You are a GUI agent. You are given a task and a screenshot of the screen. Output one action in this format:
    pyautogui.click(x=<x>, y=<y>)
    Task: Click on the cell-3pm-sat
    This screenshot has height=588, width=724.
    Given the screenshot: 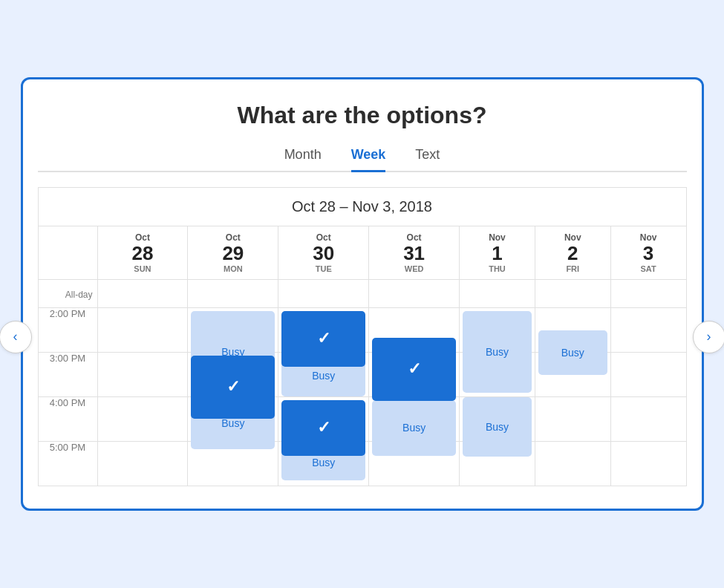 What is the action you would take?
    pyautogui.click(x=648, y=374)
    